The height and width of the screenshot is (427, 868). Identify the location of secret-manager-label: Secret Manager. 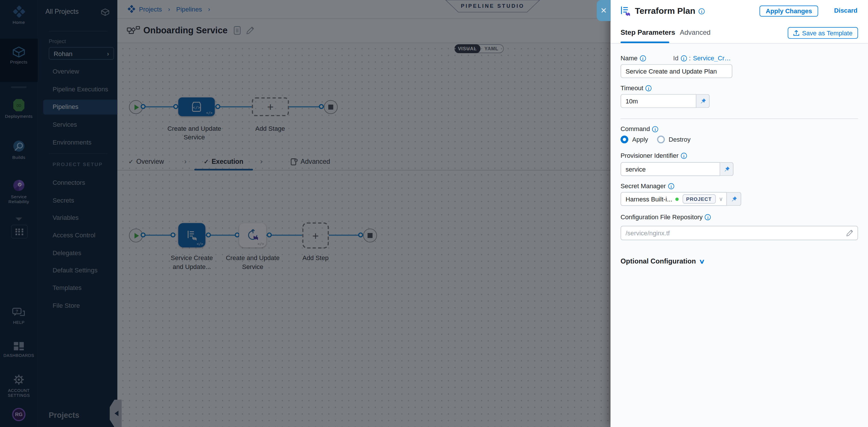
(647, 186).